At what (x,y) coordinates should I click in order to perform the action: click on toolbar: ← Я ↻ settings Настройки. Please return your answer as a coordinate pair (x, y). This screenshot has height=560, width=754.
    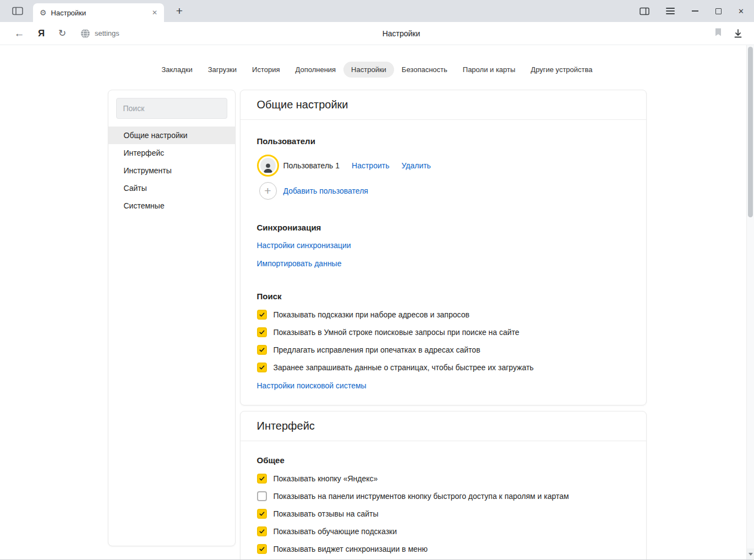
    Looking at the image, I should click on (377, 34).